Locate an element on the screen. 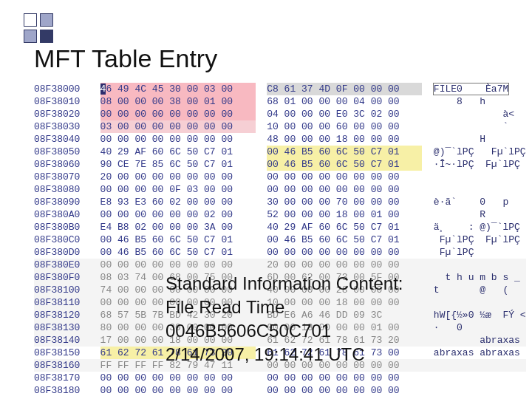  slide-title: MFT Table Entry is located at coordinates (126, 59).